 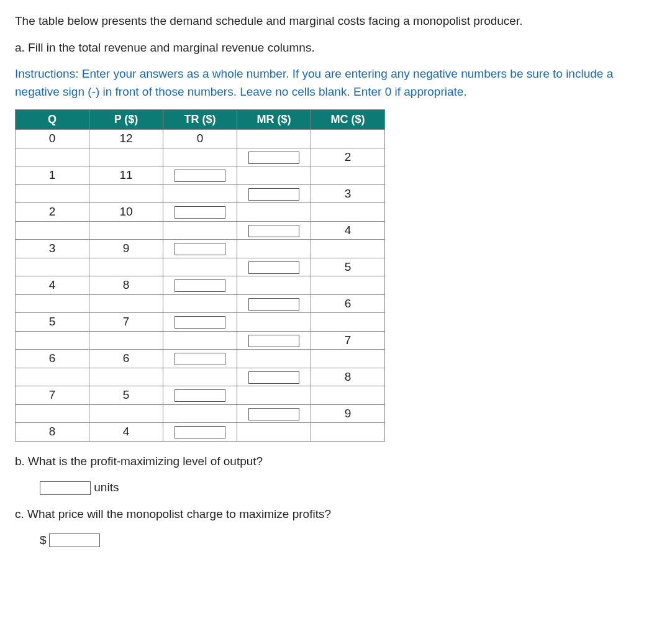 What do you see at coordinates (127, 120) in the screenshot?
I see `col-p: P ($)` at bounding box center [127, 120].